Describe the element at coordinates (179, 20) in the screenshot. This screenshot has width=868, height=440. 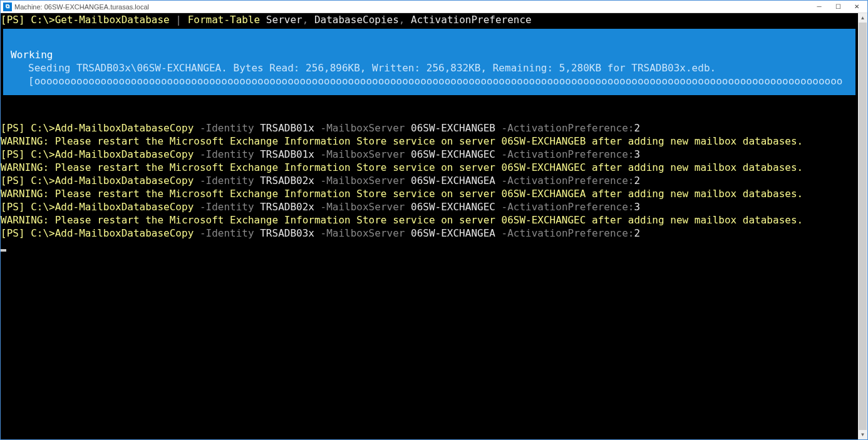
I see `pipe: |` at that location.